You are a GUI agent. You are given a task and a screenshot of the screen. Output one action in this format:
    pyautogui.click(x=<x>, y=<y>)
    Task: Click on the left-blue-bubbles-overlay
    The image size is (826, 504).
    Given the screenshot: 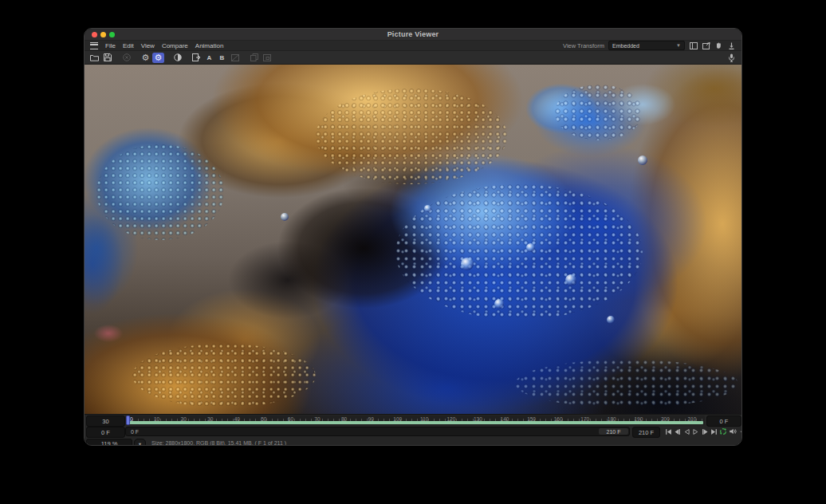 What is the action you would take?
    pyautogui.click(x=160, y=192)
    